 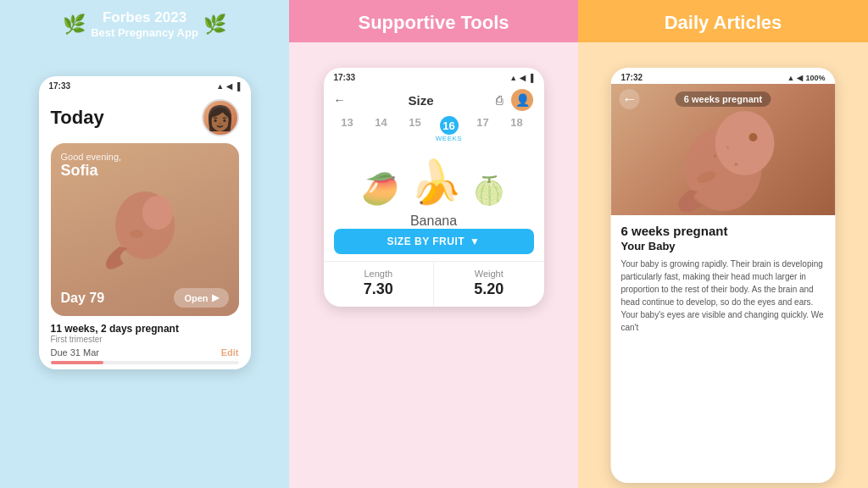 What do you see at coordinates (522, 100) in the screenshot?
I see `user-avatar-2: 👤` at bounding box center [522, 100].